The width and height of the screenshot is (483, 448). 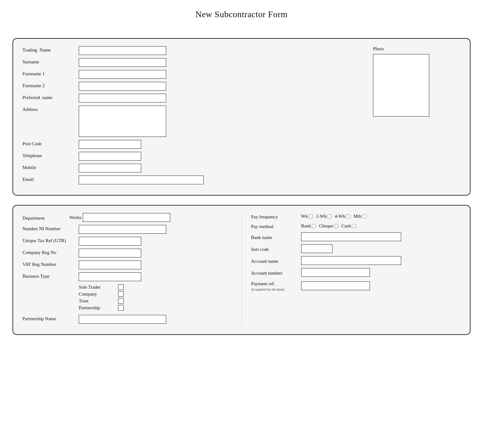 What do you see at coordinates (51, 318) in the screenshot?
I see `partnership-name-label: Partnership Name` at bounding box center [51, 318].